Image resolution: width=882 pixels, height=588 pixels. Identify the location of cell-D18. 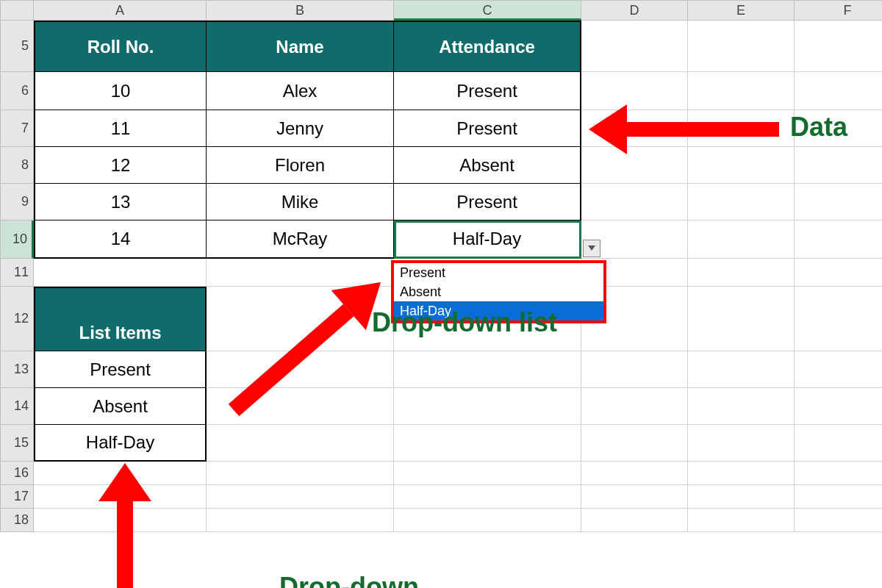
(635, 520).